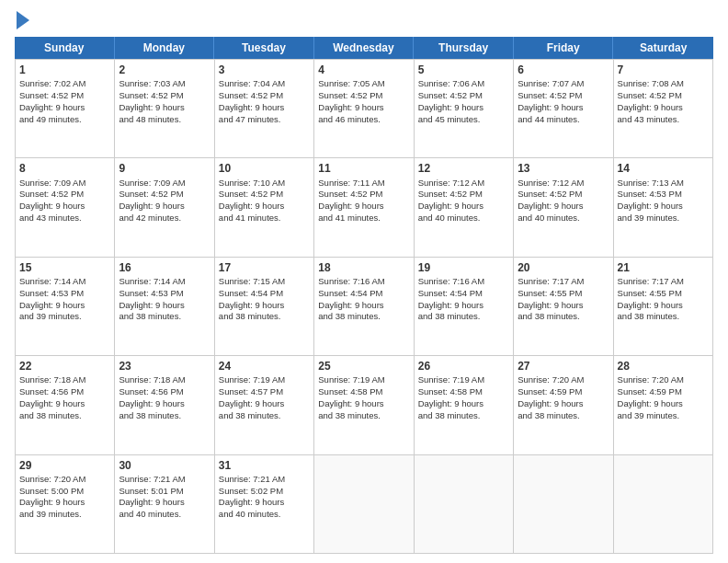 The height and width of the screenshot is (563, 728). I want to click on day-number: 8, so click(64, 168).